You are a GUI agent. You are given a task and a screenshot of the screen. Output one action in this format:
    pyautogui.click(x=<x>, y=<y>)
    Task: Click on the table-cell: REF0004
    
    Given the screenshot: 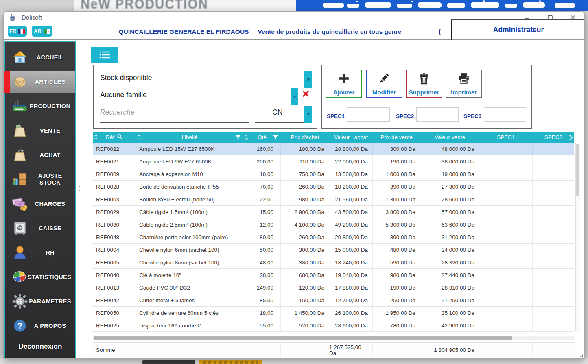 What is the action you would take?
    pyautogui.click(x=114, y=250)
    